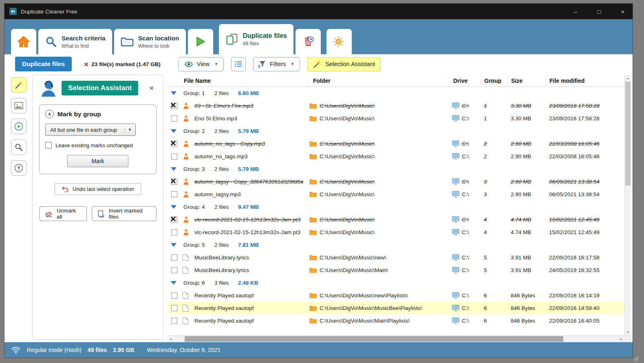  Describe the element at coordinates (339, 42) in the screenshot. I see `tab-settings` at that location.